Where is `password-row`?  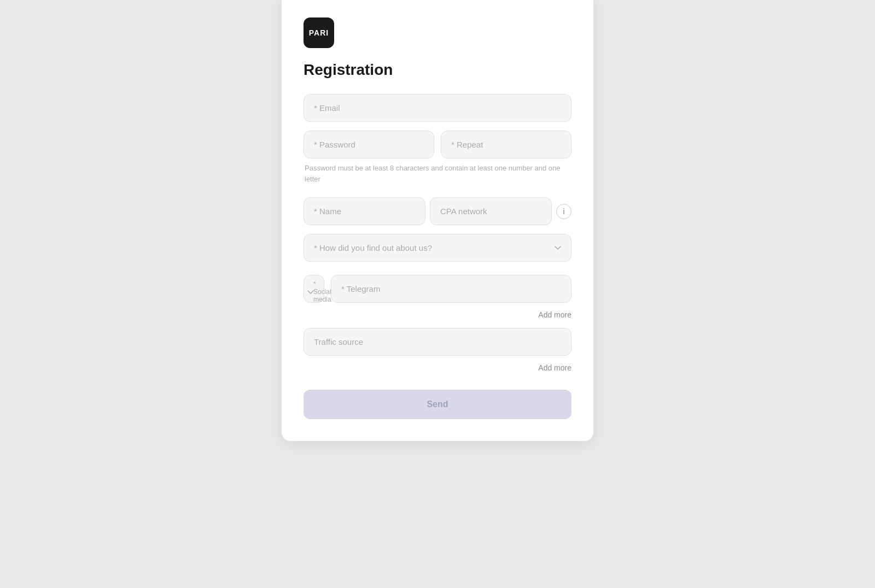
password-row is located at coordinates (438, 144).